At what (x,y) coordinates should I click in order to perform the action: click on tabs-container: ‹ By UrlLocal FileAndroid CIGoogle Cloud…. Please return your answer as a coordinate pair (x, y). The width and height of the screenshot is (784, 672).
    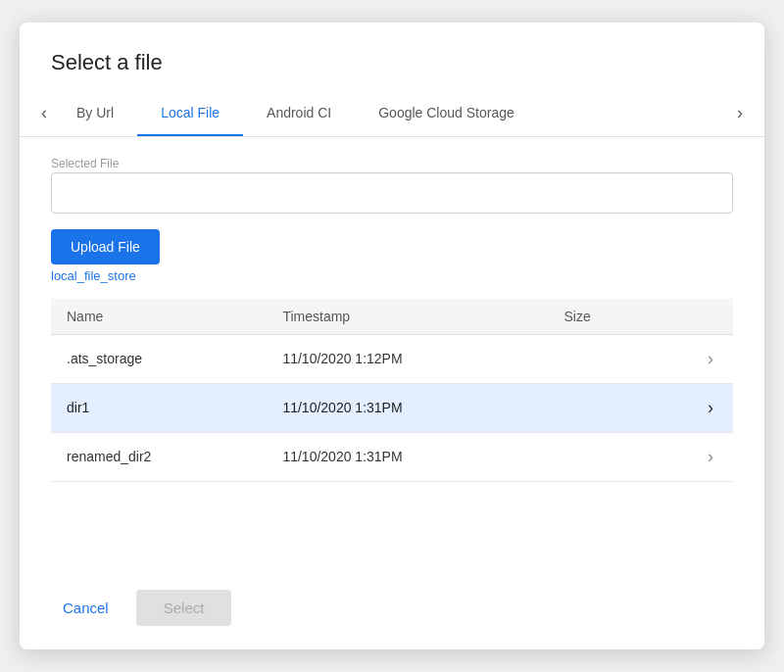
    Looking at the image, I should click on (392, 114).